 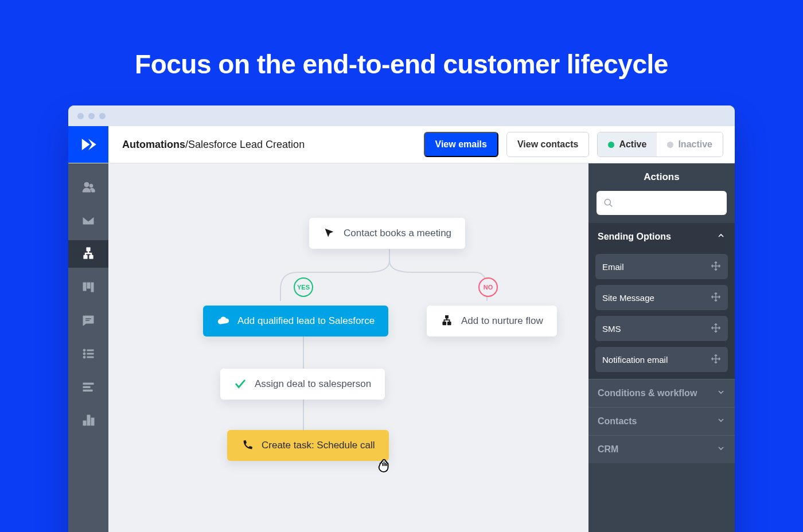 I want to click on action-label: Notification email, so click(x=635, y=360).